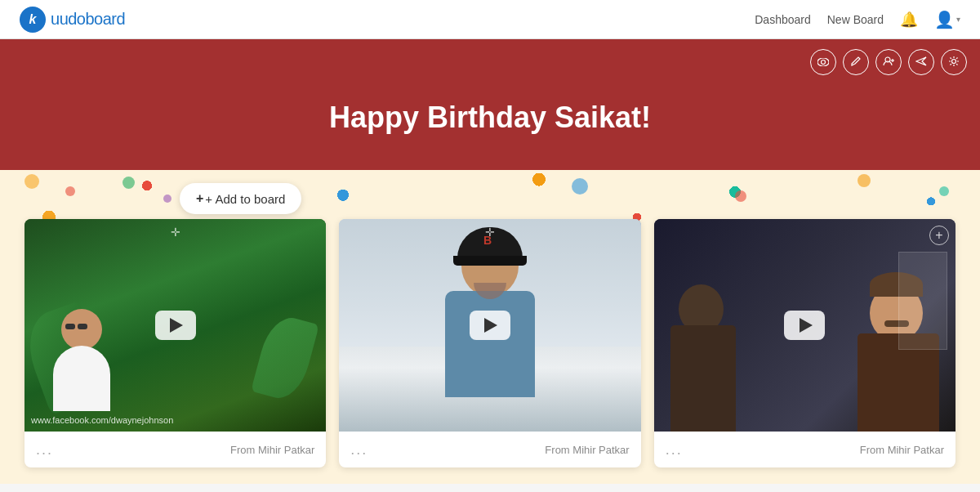 This screenshot has width=980, height=492. Describe the element at coordinates (954, 62) in the screenshot. I see `settings-icon-button` at that location.